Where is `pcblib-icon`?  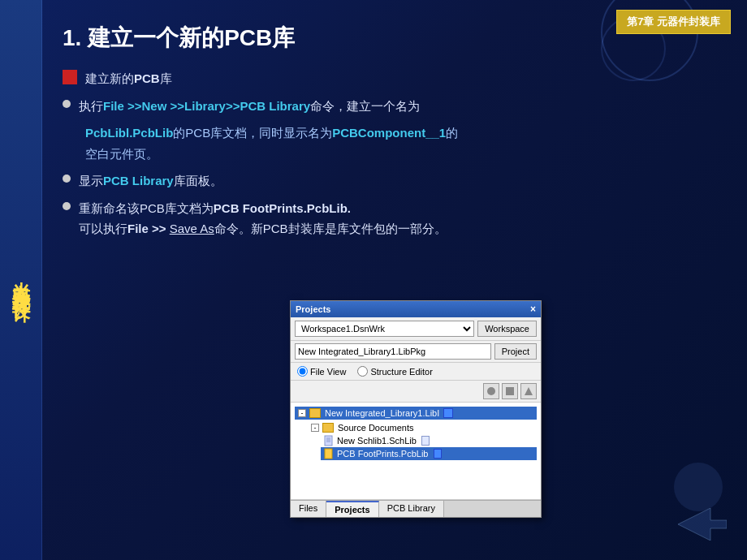
pcblib-icon is located at coordinates (330, 454).